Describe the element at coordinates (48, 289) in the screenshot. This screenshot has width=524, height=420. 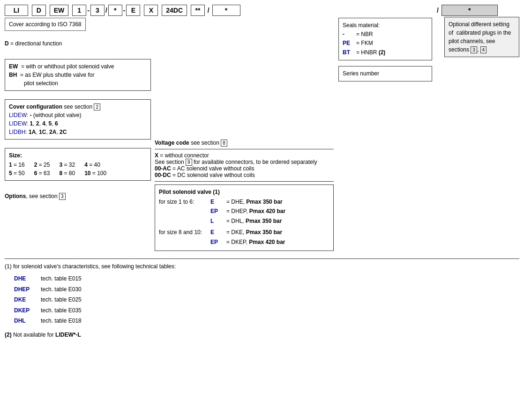
I see `note-dhep: DHEP tech. table E030` at that location.